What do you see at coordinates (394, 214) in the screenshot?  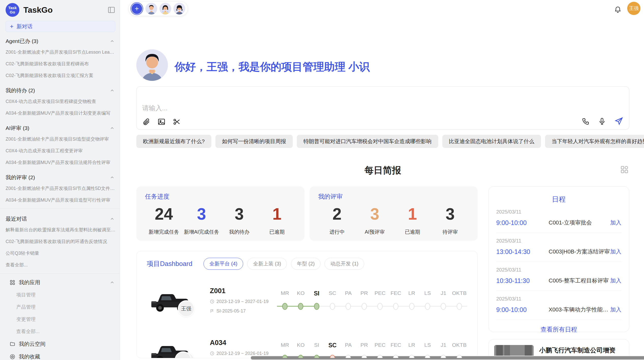 I see `my-review-card: 我的评审 2 进行中 3 AI预评审 1` at bounding box center [394, 214].